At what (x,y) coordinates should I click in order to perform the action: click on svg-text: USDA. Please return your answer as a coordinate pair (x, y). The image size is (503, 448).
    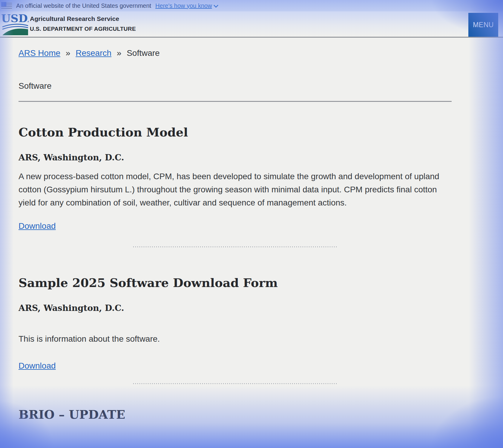
    Looking at the image, I should click on (15, 19).